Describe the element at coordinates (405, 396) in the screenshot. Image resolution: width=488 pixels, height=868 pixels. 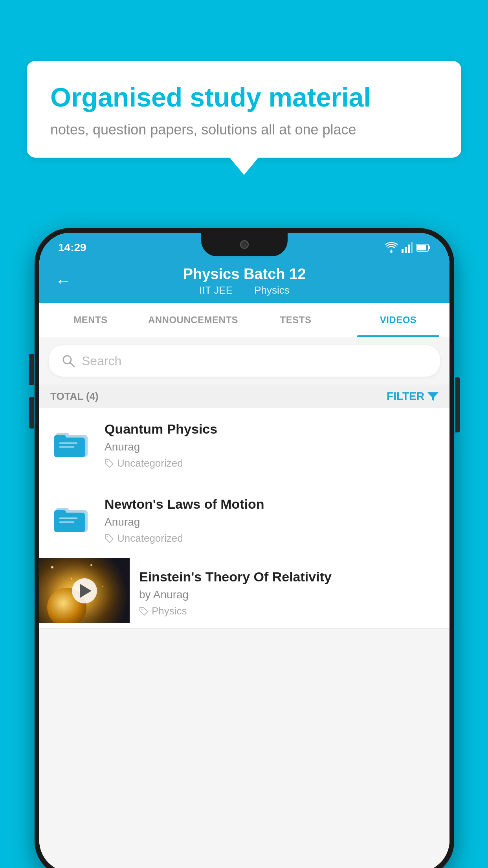
I see `filter-label: FILTER` at that location.